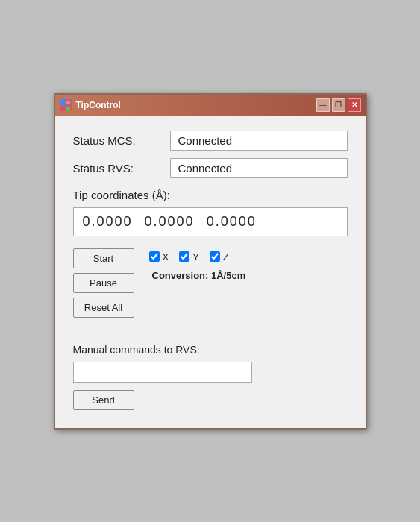 The height and width of the screenshot is (522, 420). I want to click on status-rvs-value: Connected, so click(259, 169).